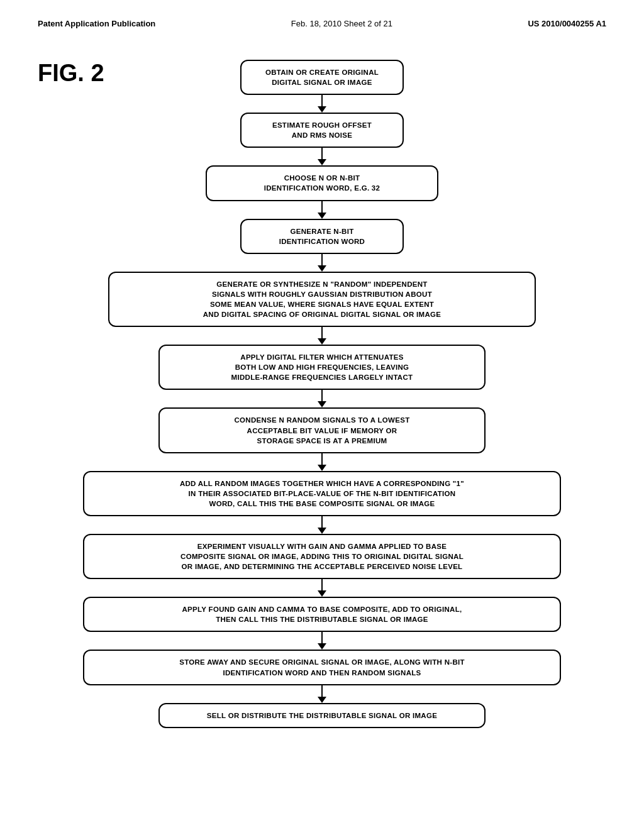 This screenshot has width=644, height=830. What do you see at coordinates (97, 24) in the screenshot?
I see `header-left: Patent Application Publication` at bounding box center [97, 24].